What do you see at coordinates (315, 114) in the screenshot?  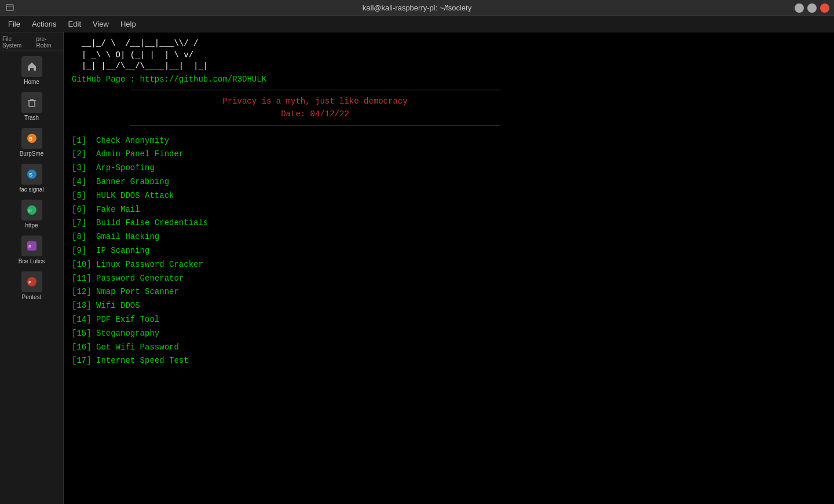 I see `date-text: Date: 04/12/22` at bounding box center [315, 114].